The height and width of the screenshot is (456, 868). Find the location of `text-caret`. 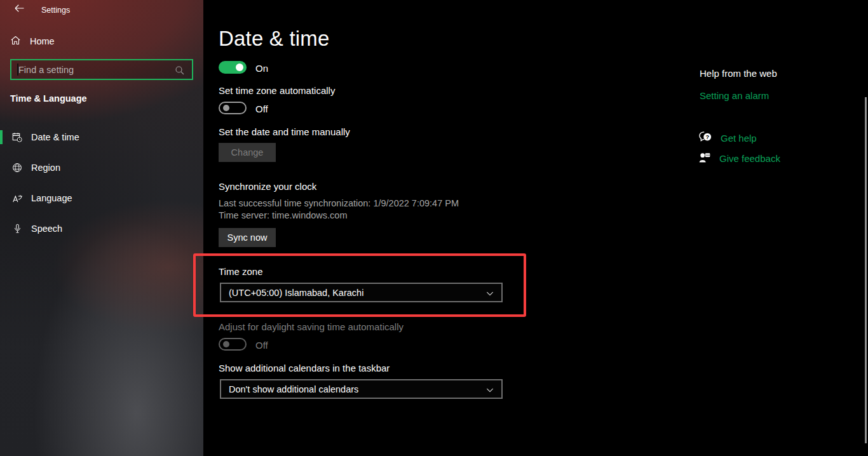

text-caret is located at coordinates (18, 70).